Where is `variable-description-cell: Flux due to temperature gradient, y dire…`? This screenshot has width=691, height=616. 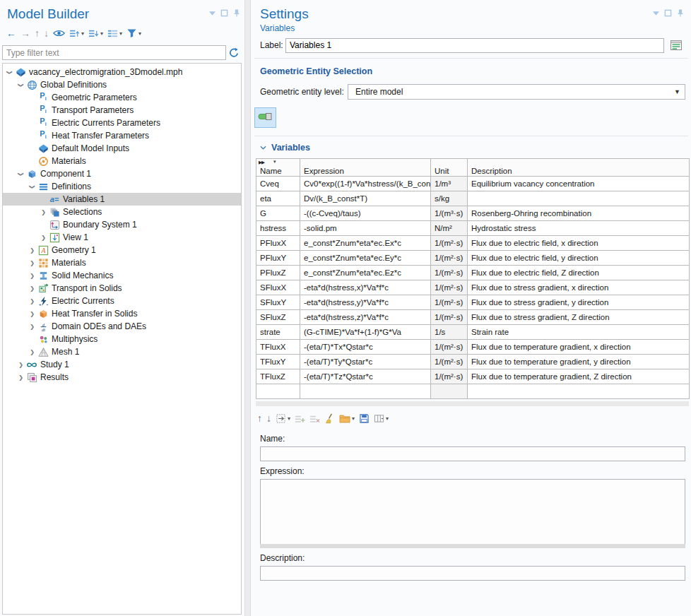
variable-description-cell: Flux due to temperature gradient, y dire… is located at coordinates (579, 362).